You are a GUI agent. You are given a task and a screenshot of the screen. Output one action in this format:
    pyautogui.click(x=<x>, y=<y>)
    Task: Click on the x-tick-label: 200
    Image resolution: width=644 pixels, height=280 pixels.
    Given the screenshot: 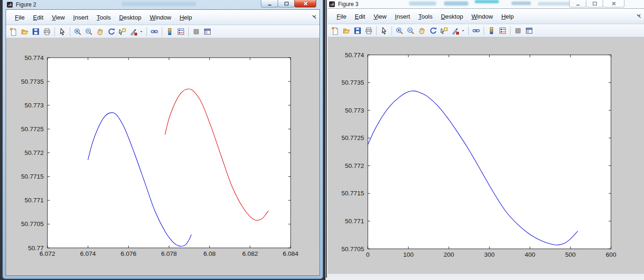 What is the action you would take?
    pyautogui.click(x=449, y=255)
    